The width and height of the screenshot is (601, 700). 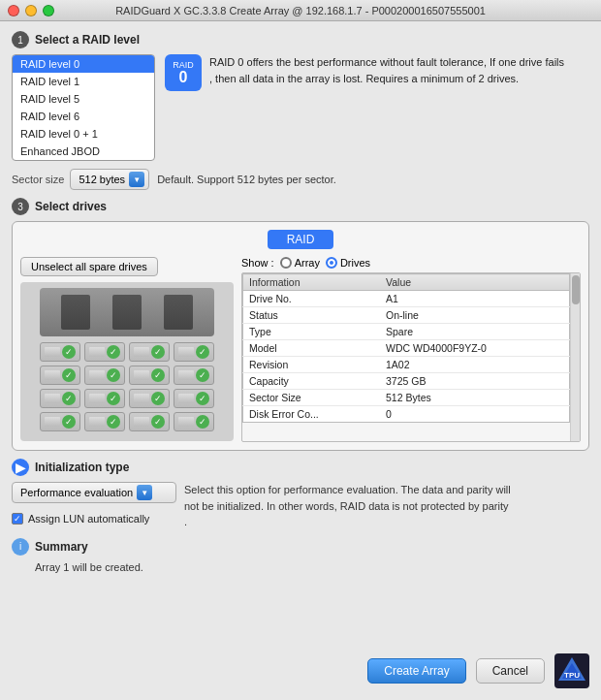 What do you see at coordinates (20, 40) in the screenshot?
I see `section1-num: 1` at bounding box center [20, 40].